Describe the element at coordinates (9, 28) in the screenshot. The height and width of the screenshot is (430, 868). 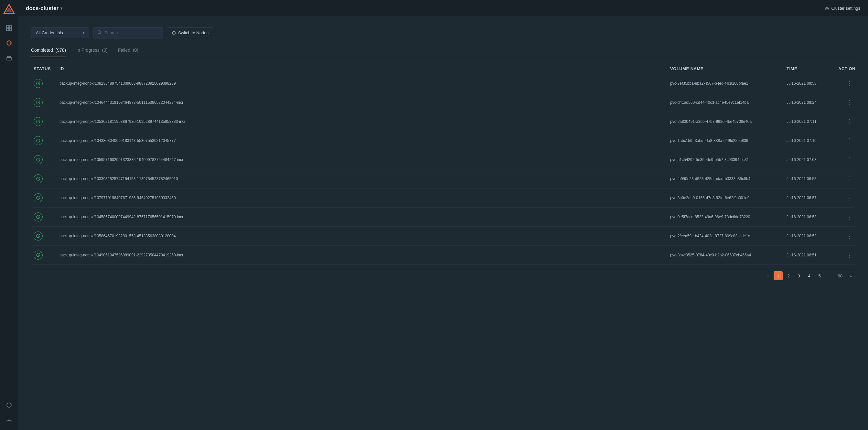
I see `dashboard-icon` at that location.